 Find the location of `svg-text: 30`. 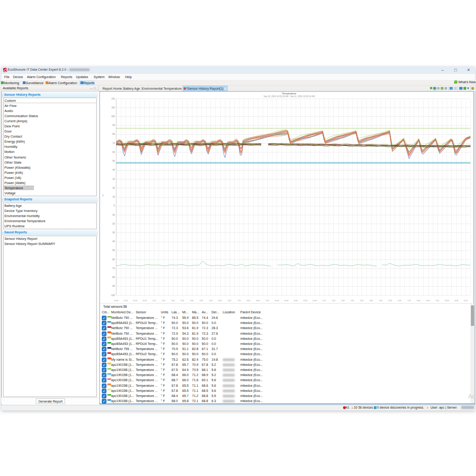

svg-text: 30 is located at coordinates (114, 179).